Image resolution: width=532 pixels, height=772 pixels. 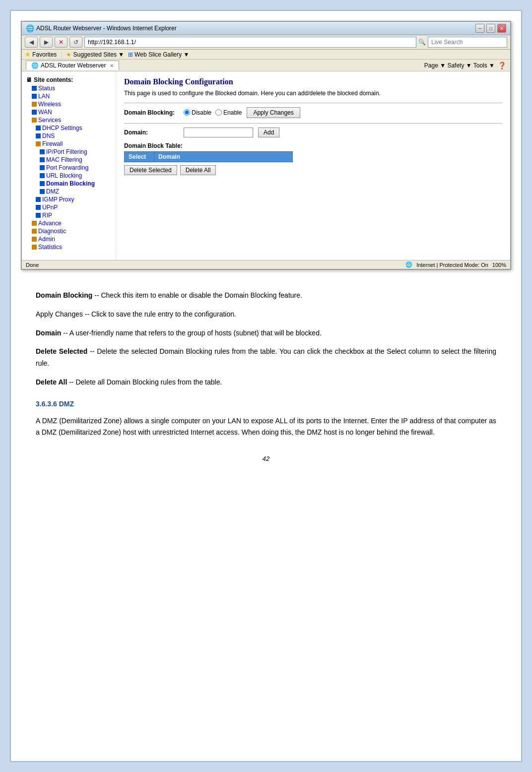 I want to click on admin-icon, so click(x=34, y=239).